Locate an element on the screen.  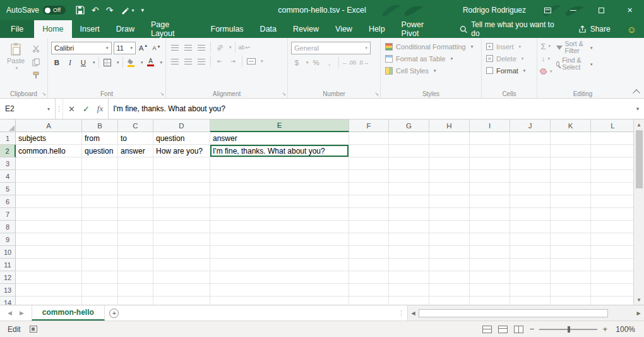
prev-sheet-icon: ◀ is located at coordinates (10, 313).